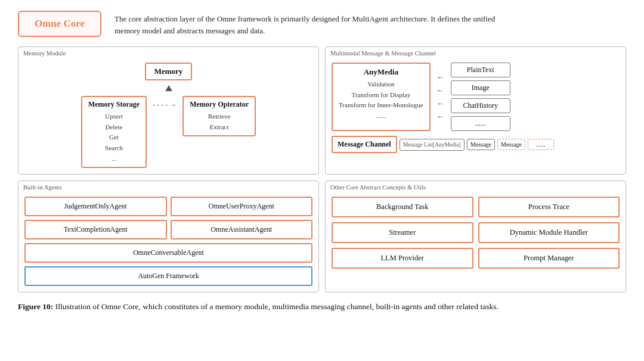 Image resolution: width=644 pixels, height=361 pixels. I want to click on dashed-connector: - - - - →, so click(165, 102).